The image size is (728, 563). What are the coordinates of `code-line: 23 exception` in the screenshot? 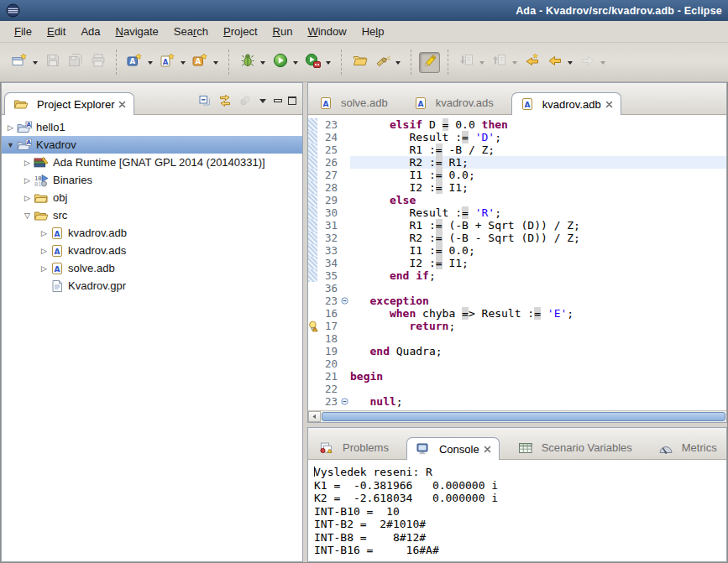 It's located at (517, 300).